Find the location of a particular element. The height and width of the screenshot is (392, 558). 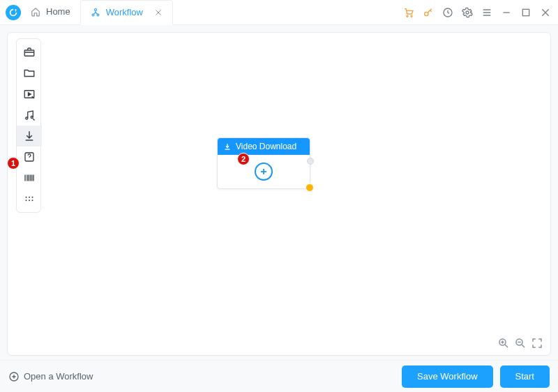

tab-workflow: Workflow is located at coordinates (127, 13).